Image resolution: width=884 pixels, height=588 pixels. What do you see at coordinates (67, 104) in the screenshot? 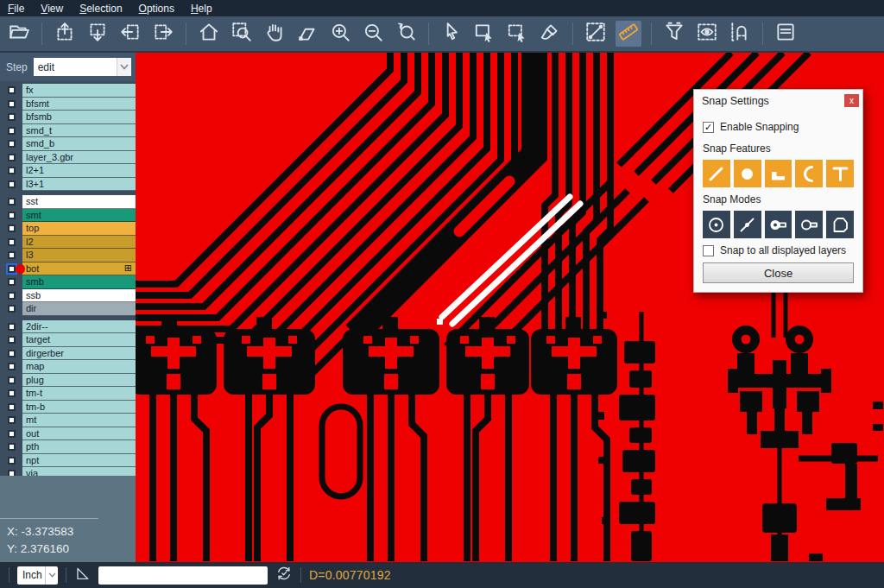
I see `layer-row-bfsmt: bfsmt` at bounding box center [67, 104].